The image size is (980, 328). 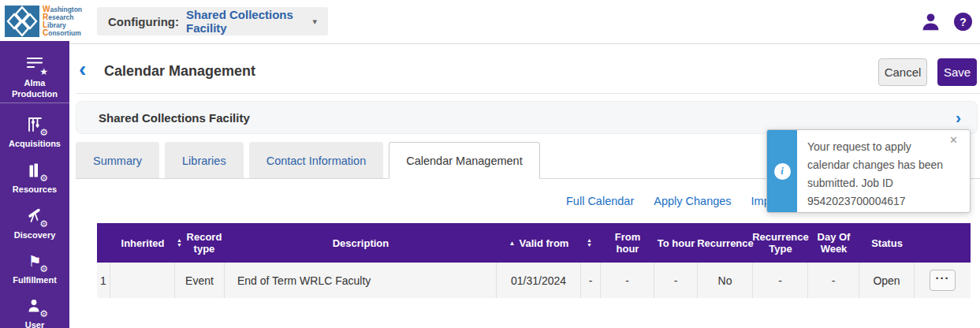 I want to click on header-from-hour: From hour, so click(x=628, y=243).